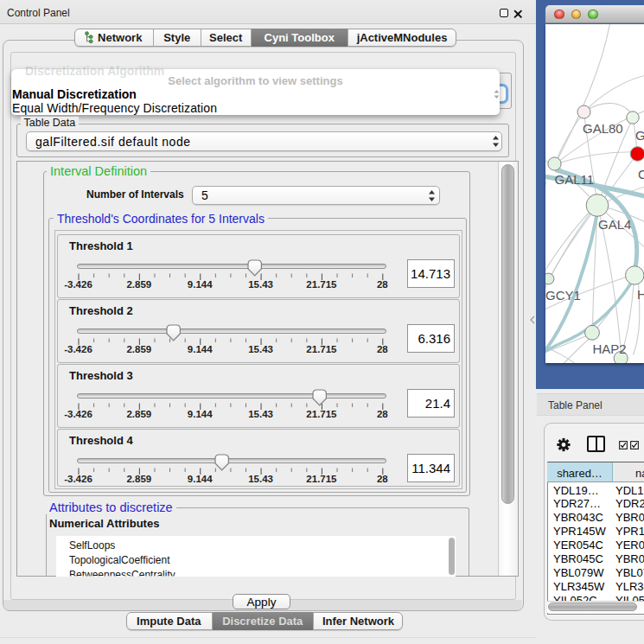  I want to click on svg-text: GAL4, so click(615, 225).